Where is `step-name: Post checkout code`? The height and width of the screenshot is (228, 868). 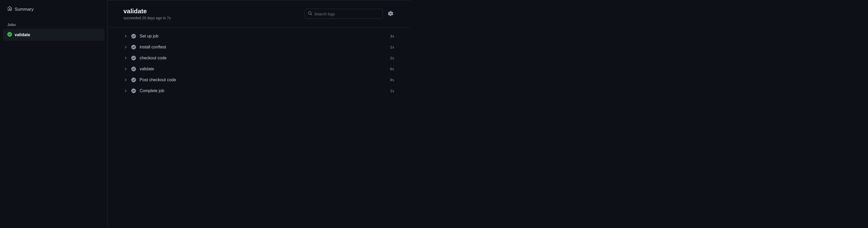
step-name: Post checkout code is located at coordinates (263, 80).